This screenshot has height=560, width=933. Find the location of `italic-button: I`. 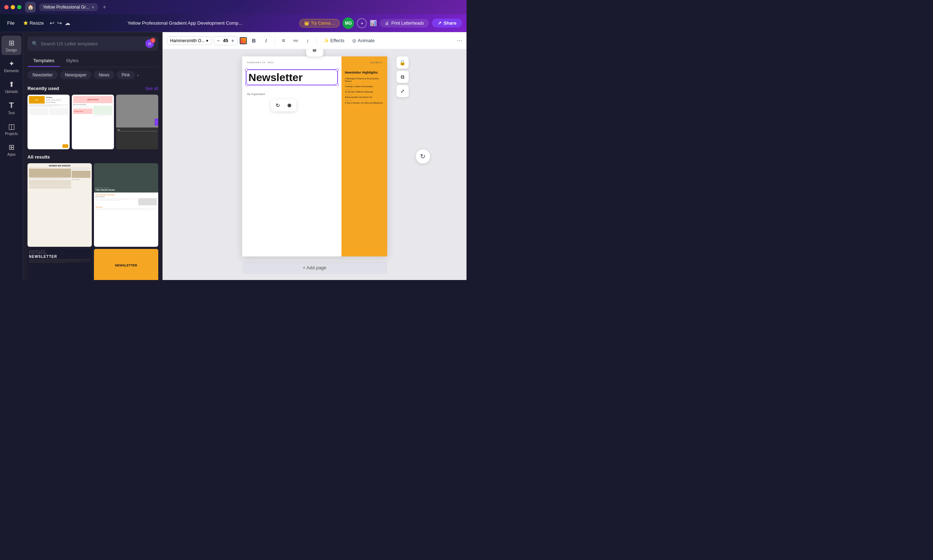

italic-button: I is located at coordinates (266, 41).